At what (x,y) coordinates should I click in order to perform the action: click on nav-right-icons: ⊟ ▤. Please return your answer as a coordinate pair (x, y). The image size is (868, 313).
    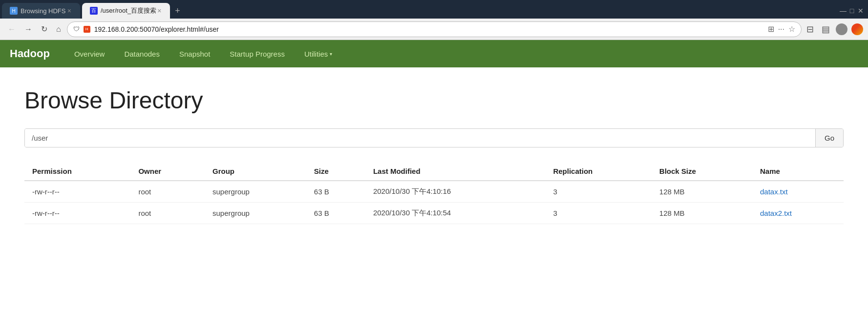
    Looking at the image, I should click on (834, 29).